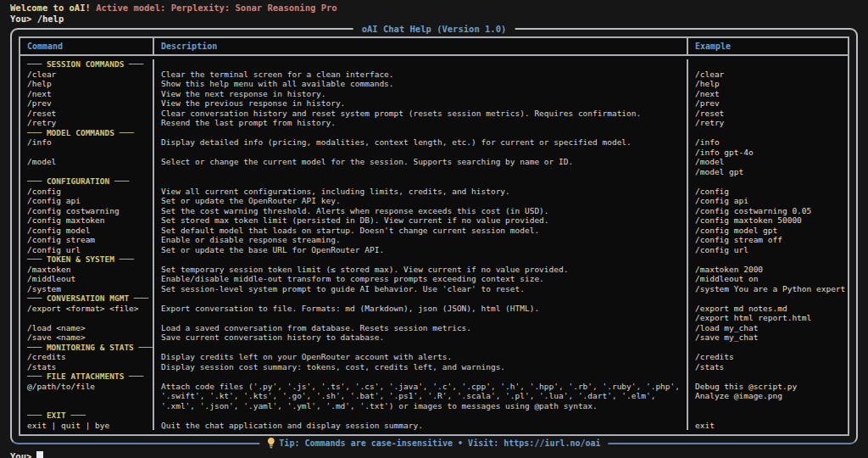 The height and width of the screenshot is (458, 868). I want to click on lightbulb-icon, so click(271, 443).